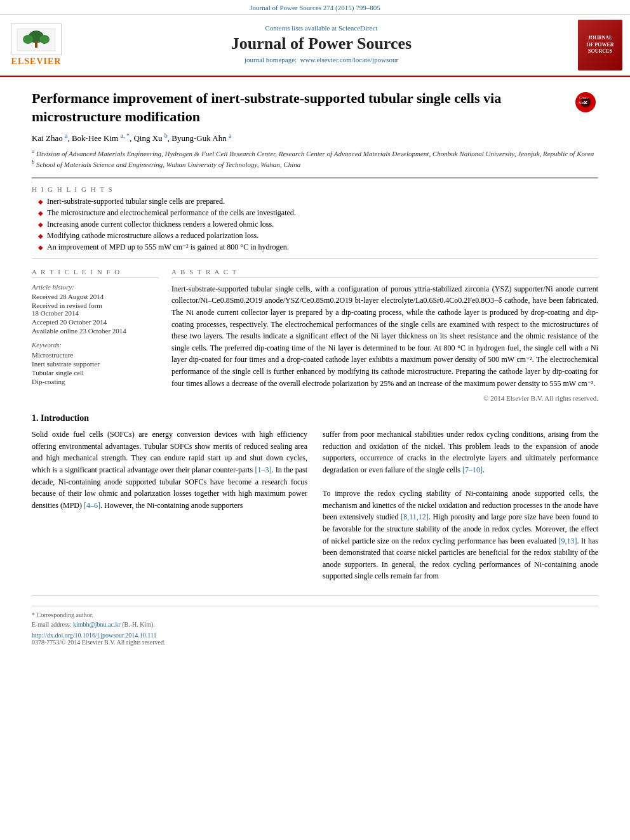 This screenshot has height=840, width=630. What do you see at coordinates (36, 45) in the screenshot?
I see `elsevier-logo-section: ELSEVIER` at bounding box center [36, 45].